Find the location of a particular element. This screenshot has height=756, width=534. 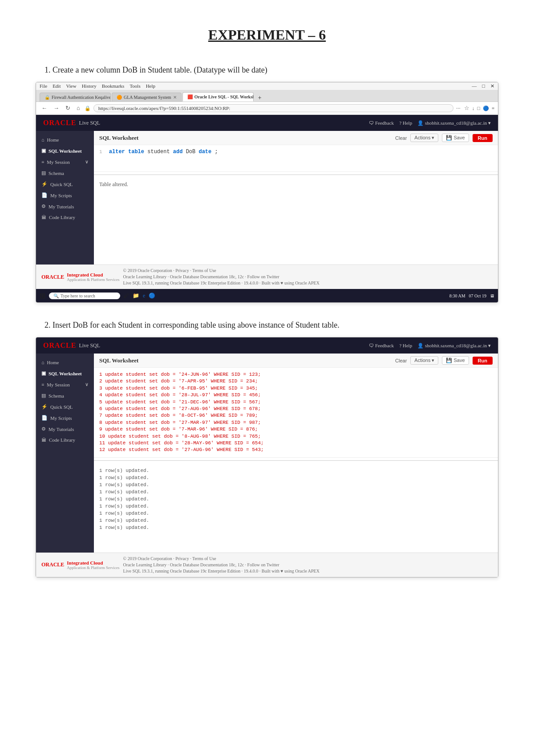

nav-ext-1: ↓ is located at coordinates (473, 109).